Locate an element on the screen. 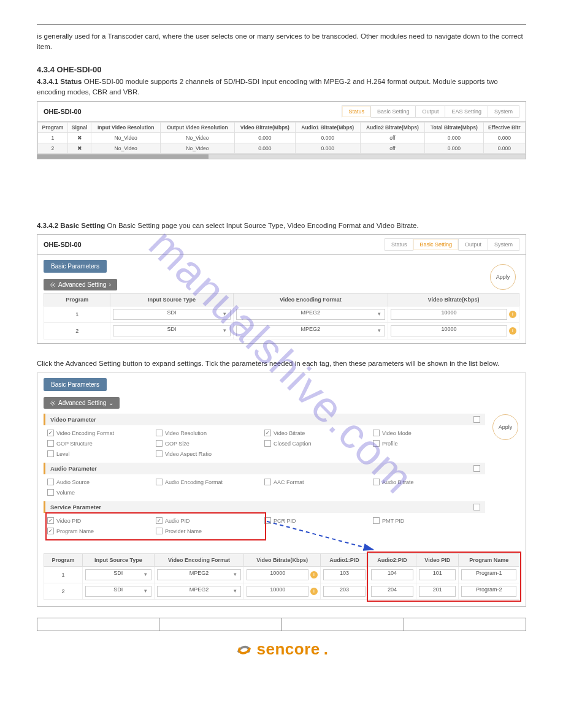 The width and height of the screenshot is (563, 728). check-item: Audio Source is located at coordinates (102, 482).